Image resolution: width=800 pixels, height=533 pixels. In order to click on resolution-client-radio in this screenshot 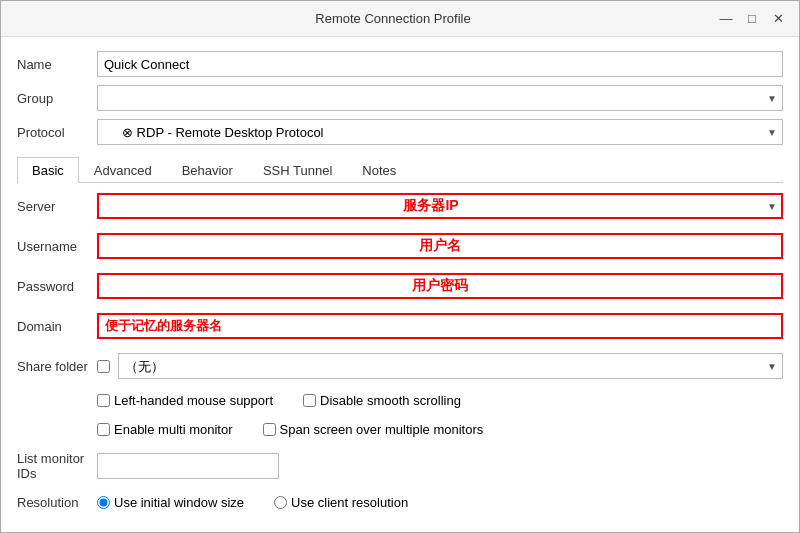, I will do `click(280, 502)`.